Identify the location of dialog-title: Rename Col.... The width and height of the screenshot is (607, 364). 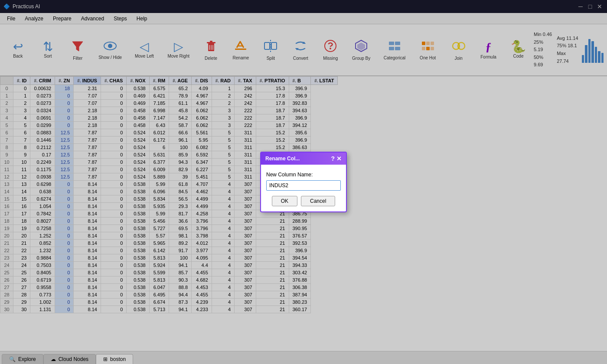
(283, 159).